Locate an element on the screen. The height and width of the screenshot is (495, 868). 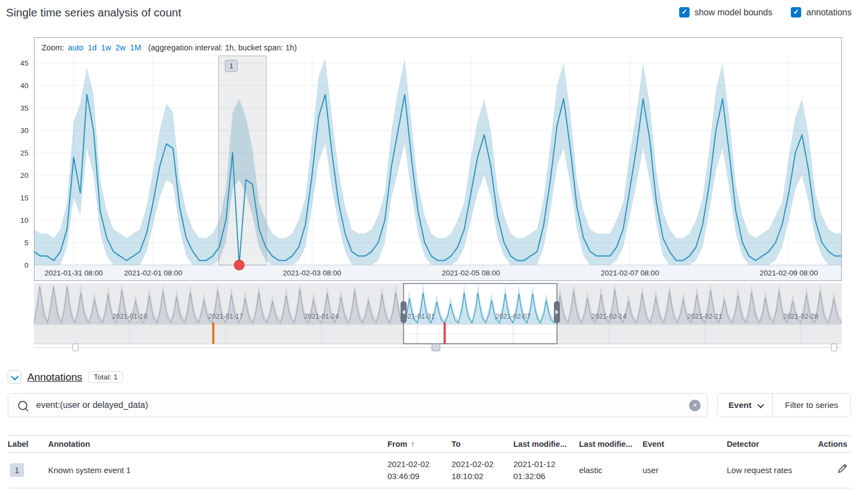
context-tick-label: 2021-01-10 is located at coordinates (130, 316).